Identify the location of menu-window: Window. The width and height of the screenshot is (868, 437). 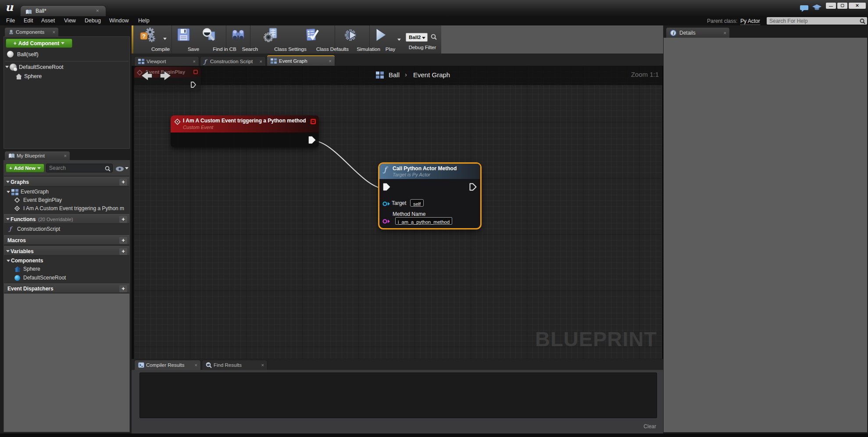
(119, 21).